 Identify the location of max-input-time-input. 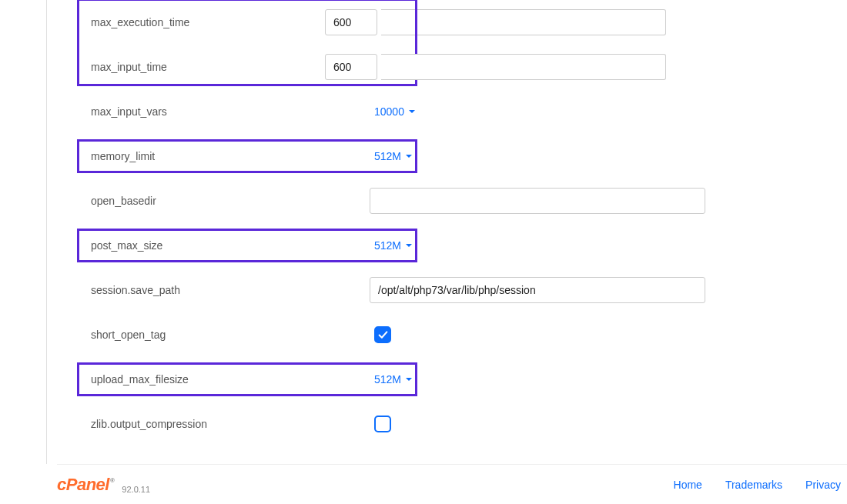
(351, 67).